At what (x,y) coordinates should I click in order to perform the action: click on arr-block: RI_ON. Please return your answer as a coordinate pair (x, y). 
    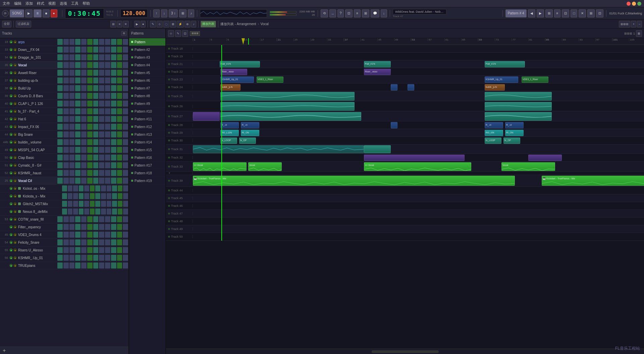
    Looking at the image, I should click on (515, 133).